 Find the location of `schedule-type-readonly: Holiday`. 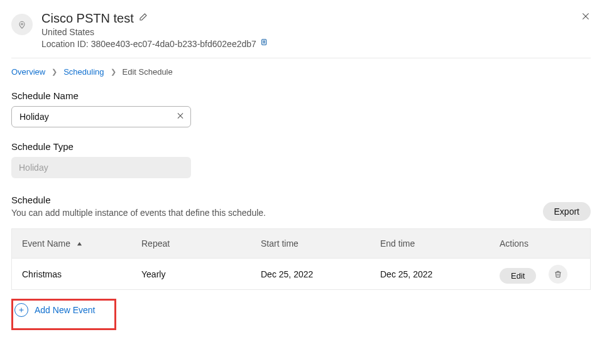

schedule-type-readonly: Holiday is located at coordinates (101, 168).